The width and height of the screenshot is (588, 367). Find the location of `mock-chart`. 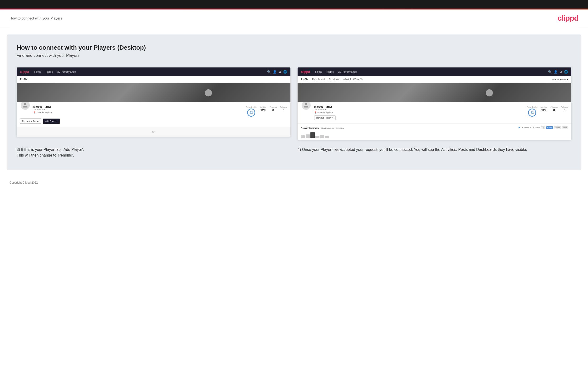

mock-chart is located at coordinates (434, 134).